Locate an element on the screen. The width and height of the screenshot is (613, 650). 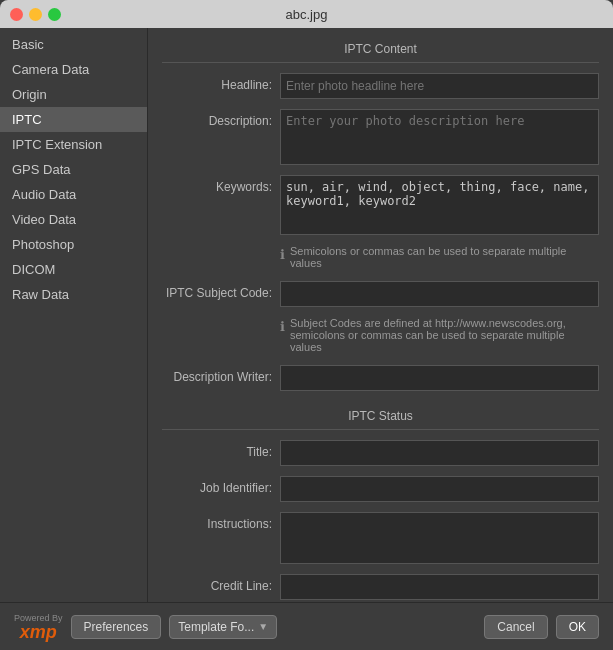
description-writer-control is located at coordinates (440, 378).